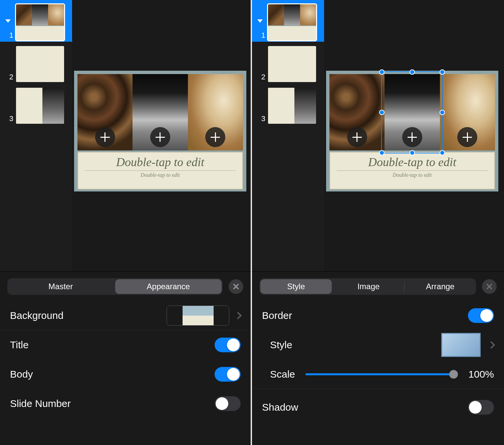 The height and width of the screenshot is (445, 504). What do you see at coordinates (368, 287) in the screenshot?
I see `tab-image: Image` at bounding box center [368, 287].